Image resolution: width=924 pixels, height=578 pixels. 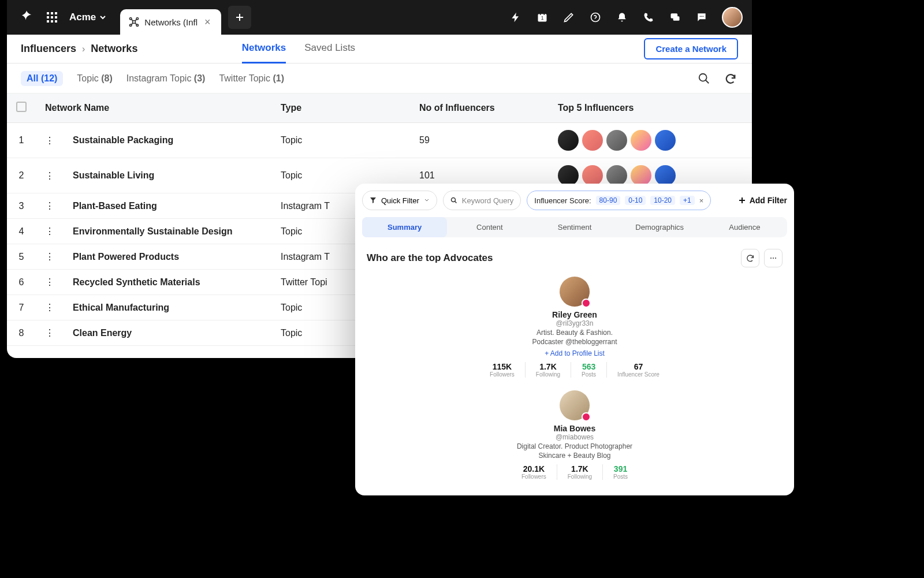 What do you see at coordinates (404, 228) in the screenshot?
I see `tab-summary: Summary` at bounding box center [404, 228].